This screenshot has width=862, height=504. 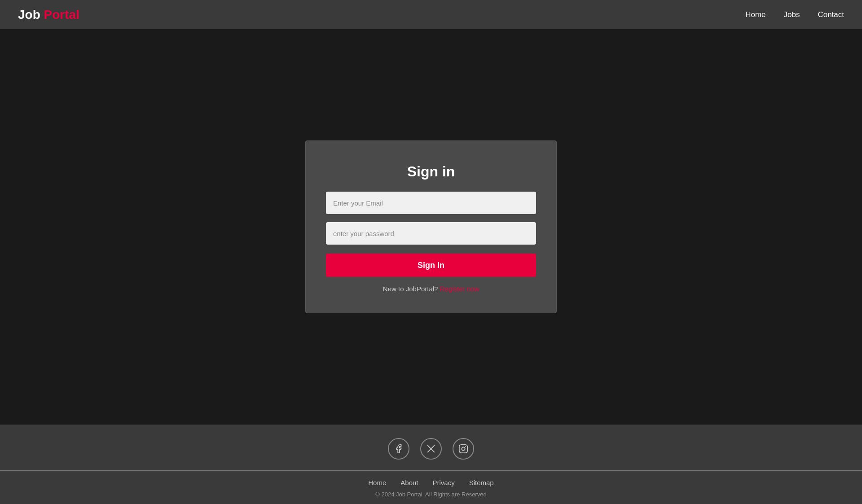 What do you see at coordinates (431, 203) in the screenshot?
I see `email-input` at bounding box center [431, 203].